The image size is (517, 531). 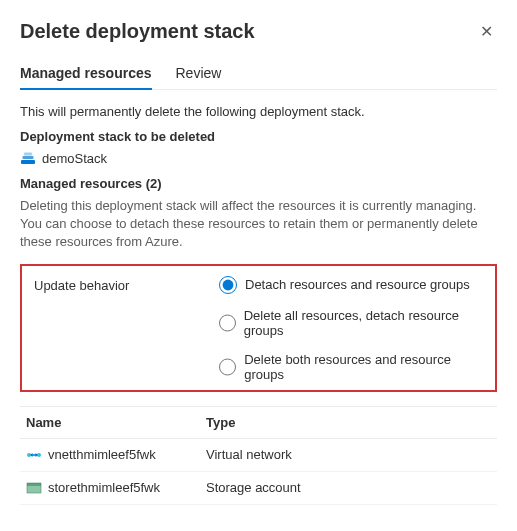 What do you see at coordinates (258, 158) in the screenshot?
I see `stack-row: demoStack` at bounding box center [258, 158].